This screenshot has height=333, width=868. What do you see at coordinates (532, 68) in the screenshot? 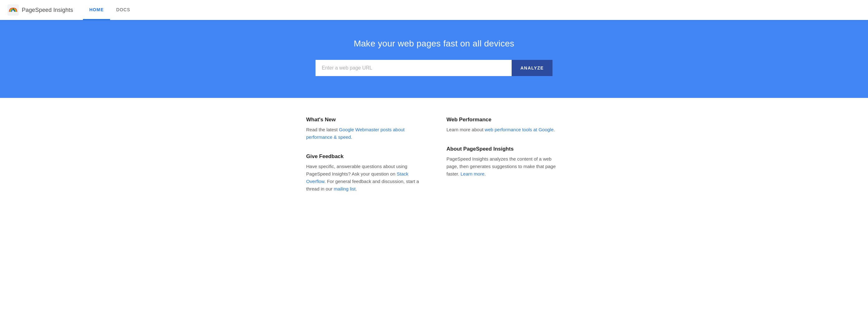
I see `analyze-button: ANALYZE` at bounding box center [532, 68].